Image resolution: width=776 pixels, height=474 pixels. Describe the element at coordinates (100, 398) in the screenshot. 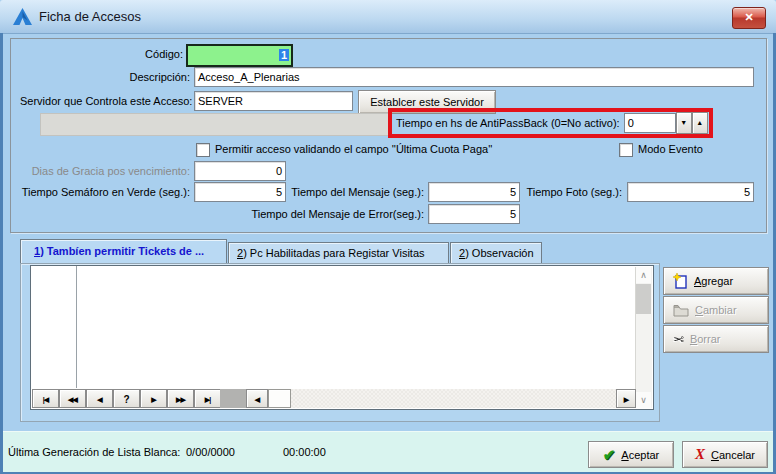

I see `nav-prev-button: ◀` at that location.